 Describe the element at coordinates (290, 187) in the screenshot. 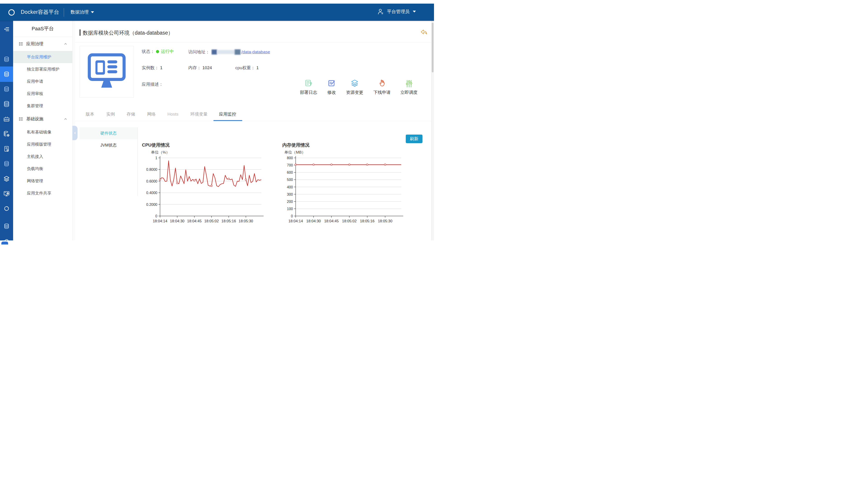

I see `svg-text: 400` at that location.